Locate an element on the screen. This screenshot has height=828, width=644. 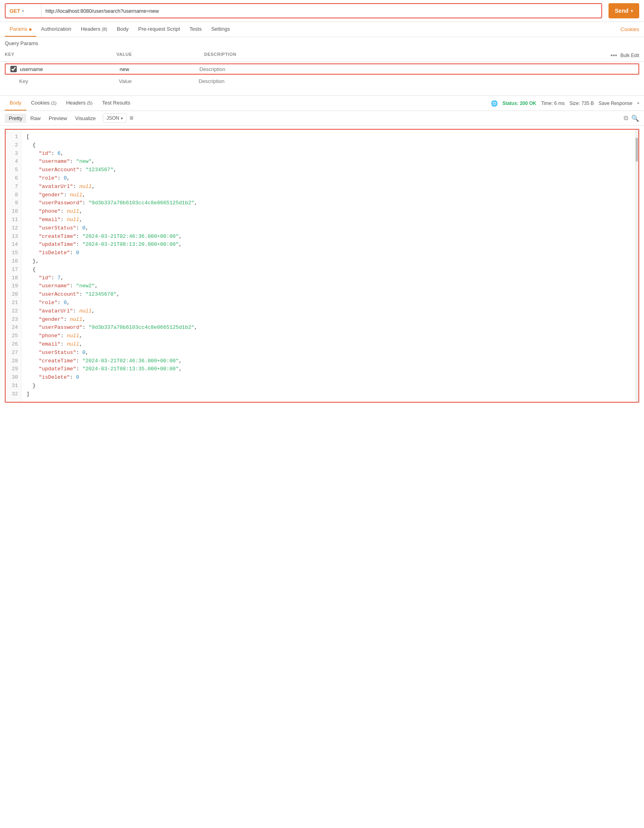
params-dot is located at coordinates (30, 30).